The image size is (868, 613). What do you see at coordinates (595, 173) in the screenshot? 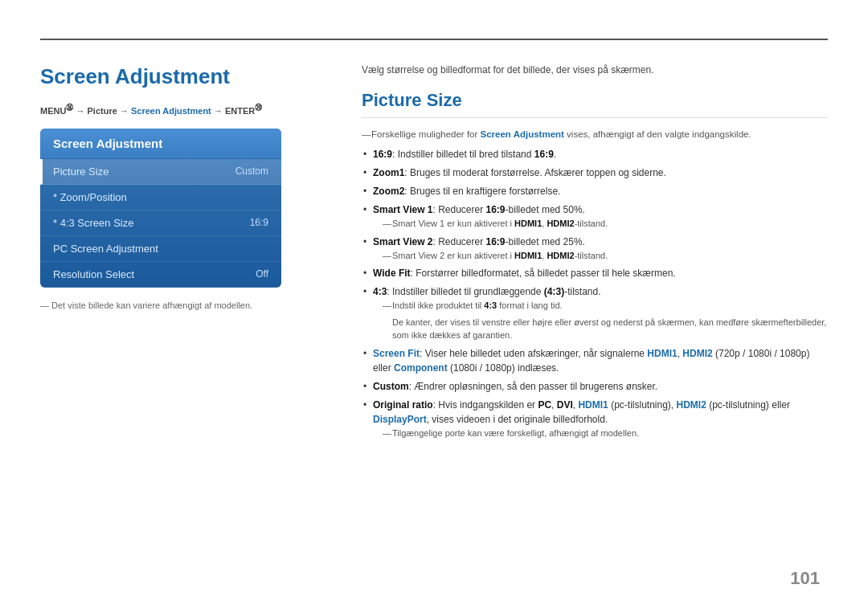
I see `list-item-zoom1: Zoom1: Bruges til moderat forstørrelse. …` at bounding box center [595, 173].